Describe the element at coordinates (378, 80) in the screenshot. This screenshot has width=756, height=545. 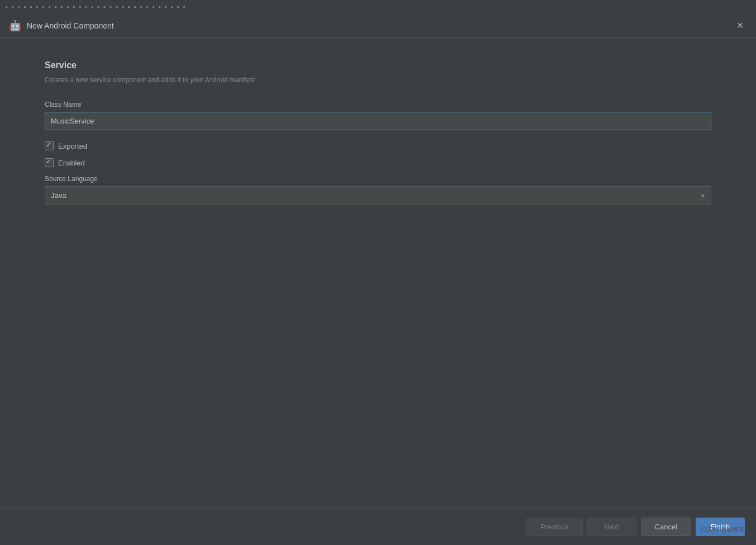
I see `section-description: Creates a new service component and adds…` at that location.